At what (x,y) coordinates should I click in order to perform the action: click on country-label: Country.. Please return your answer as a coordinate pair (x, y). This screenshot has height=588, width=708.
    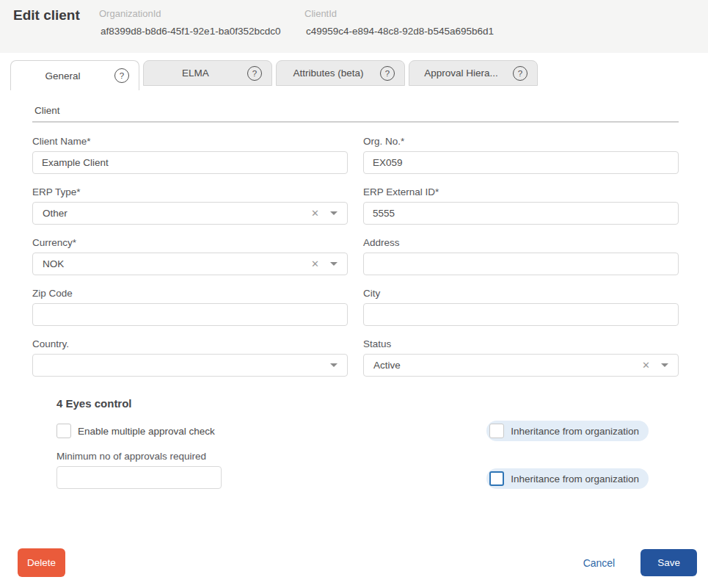
    Looking at the image, I should click on (190, 344).